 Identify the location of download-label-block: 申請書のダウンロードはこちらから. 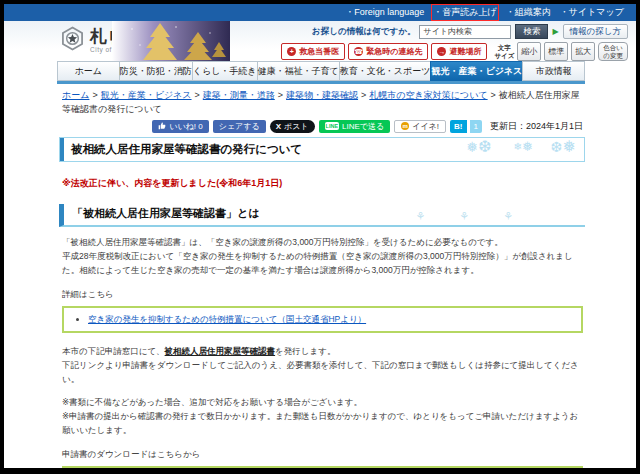
(324, 454).